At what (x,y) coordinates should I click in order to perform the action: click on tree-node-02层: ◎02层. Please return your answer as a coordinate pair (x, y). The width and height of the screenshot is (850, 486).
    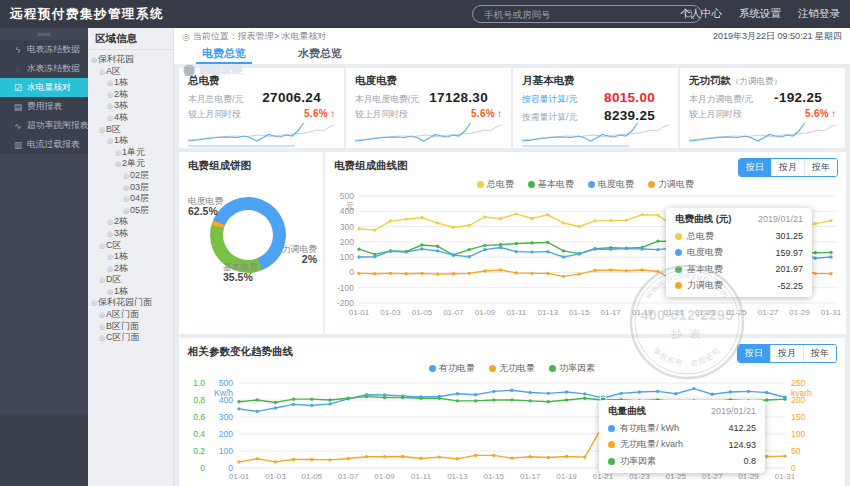
    Looking at the image, I should click on (130, 176).